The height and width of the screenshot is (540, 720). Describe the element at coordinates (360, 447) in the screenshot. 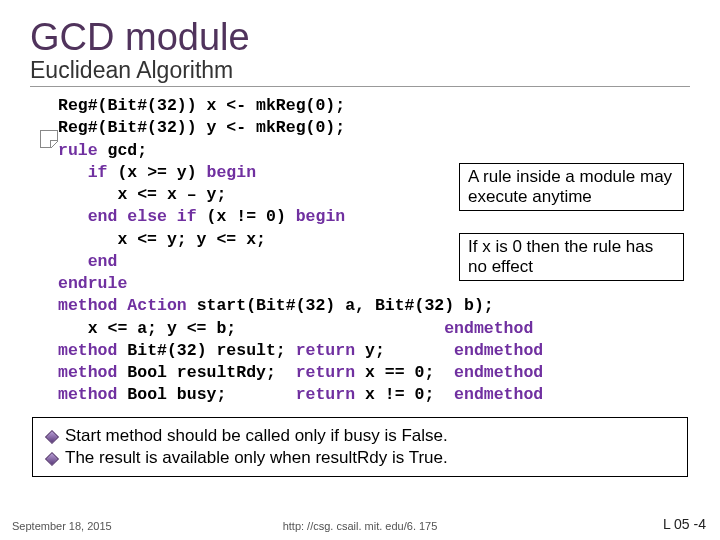

I see `bullet-box: Start method should be called only if bu…` at that location.